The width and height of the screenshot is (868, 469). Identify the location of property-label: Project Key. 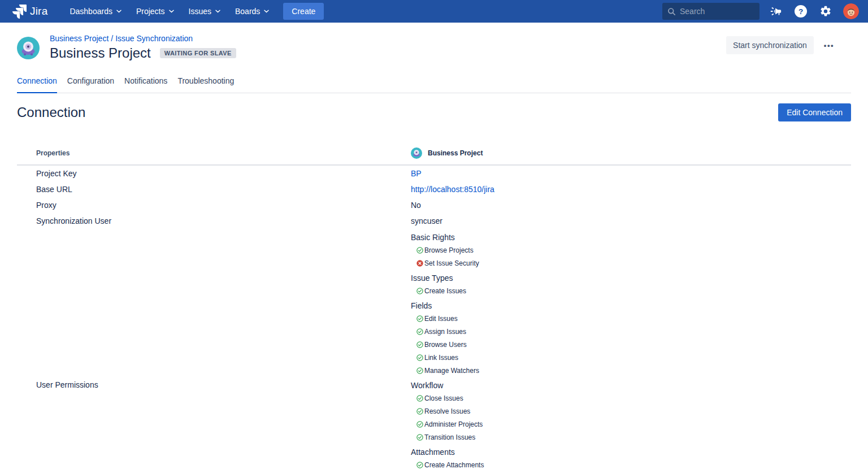
(224, 173).